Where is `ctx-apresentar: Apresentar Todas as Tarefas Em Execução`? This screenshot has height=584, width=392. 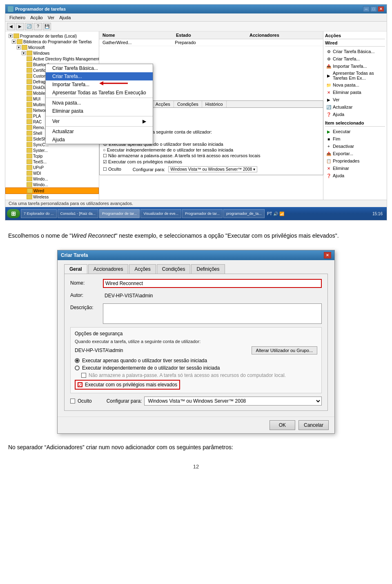
ctx-apresentar: Apresentar Todas as Tarefas Em Execução is located at coordinates (99, 93).